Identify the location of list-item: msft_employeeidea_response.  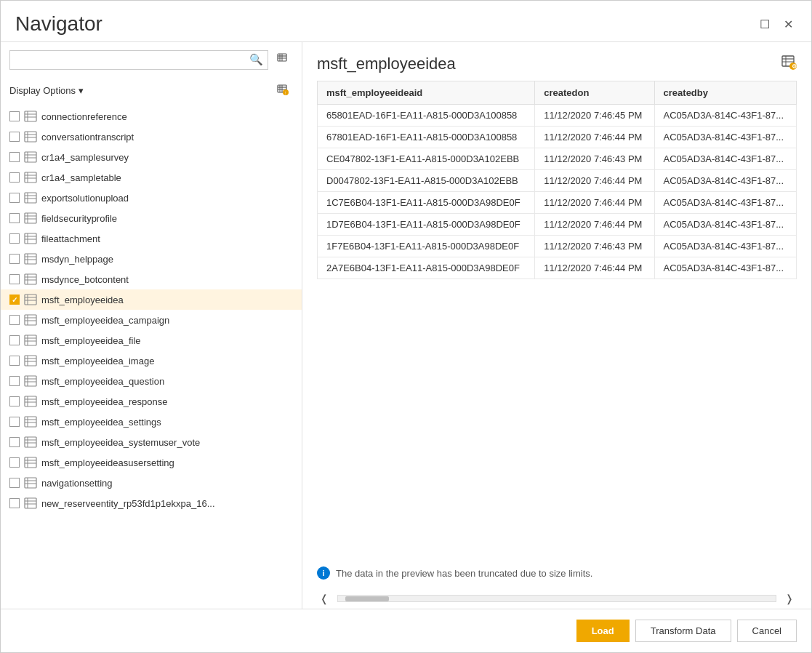
(151, 401).